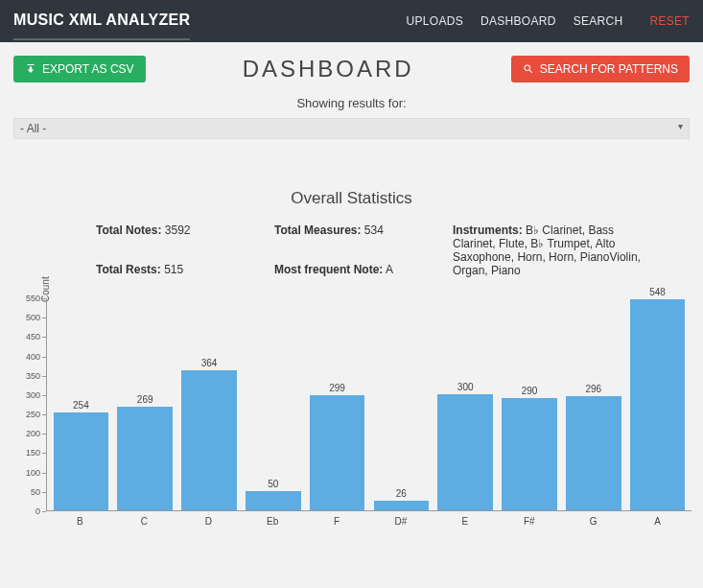 The image size is (703, 588). What do you see at coordinates (466, 405) in the screenshot?
I see `bar-column: 300` at bounding box center [466, 405].